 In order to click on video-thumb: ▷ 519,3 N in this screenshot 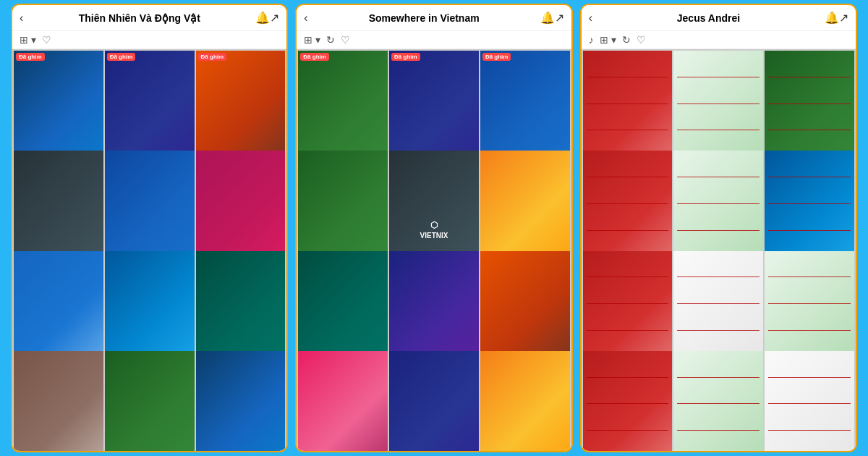, I will do `click(434, 401)`.